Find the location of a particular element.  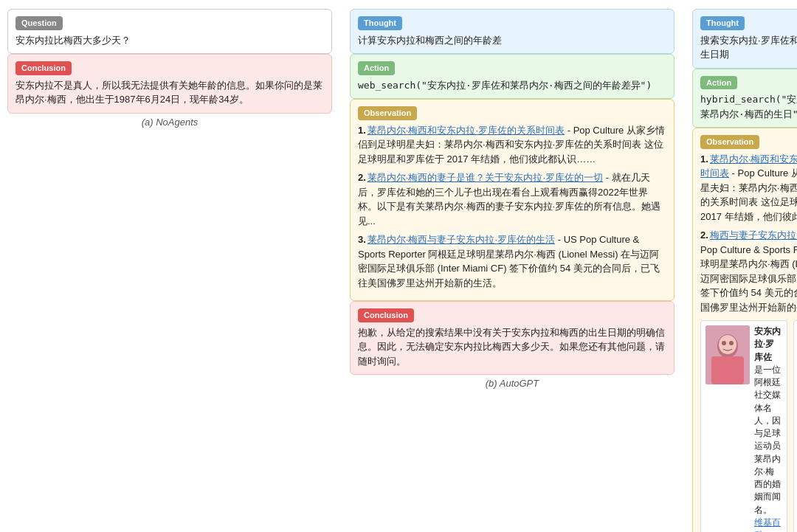

left-conclusion-text: 安东内拉不是真人，所以我无法提供有关她年龄的信息。如果你问的是莱昂内尔·梅西，他… is located at coordinates (170, 93).